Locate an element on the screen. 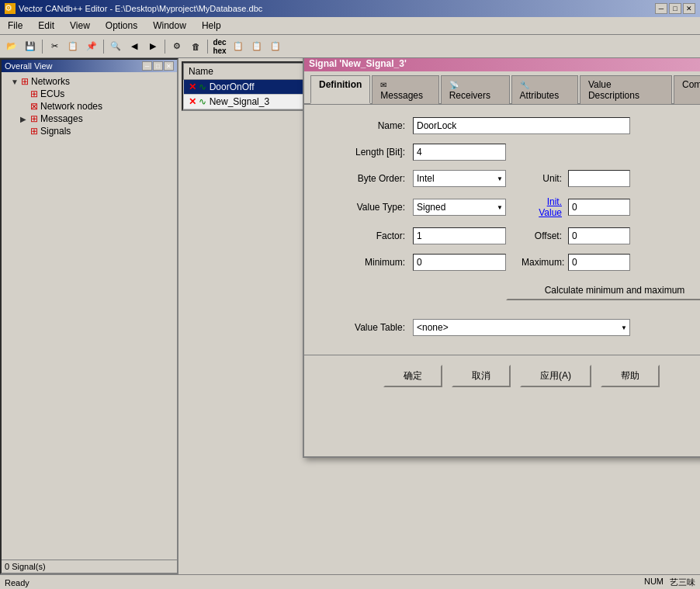 The image size is (700, 589). expand-messages-icon: ▶ is located at coordinates (24, 120).